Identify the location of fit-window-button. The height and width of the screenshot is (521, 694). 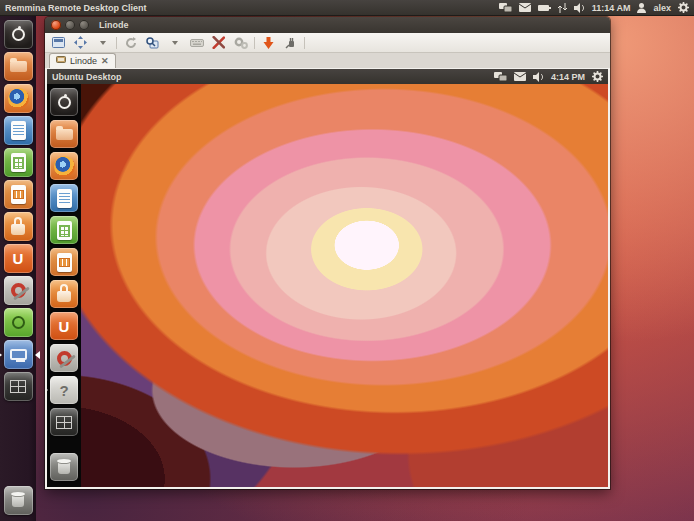
(80, 42).